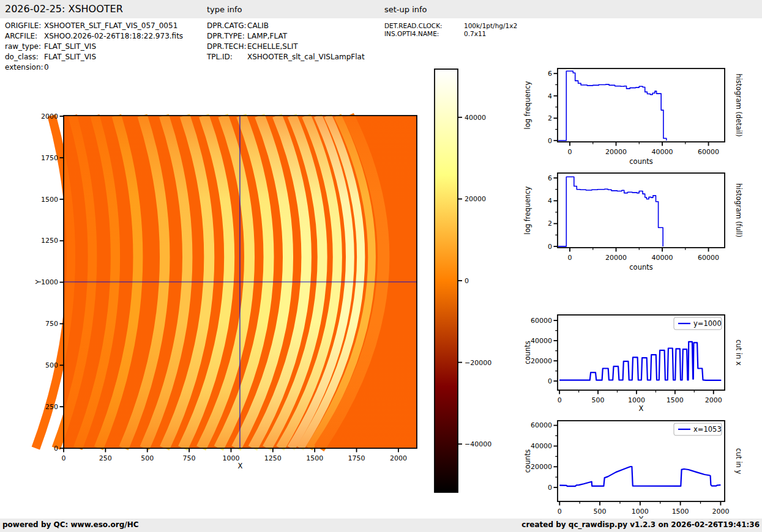  What do you see at coordinates (739, 352) in the screenshot?
I see `right-axis-label: cut in x` at bounding box center [739, 352].